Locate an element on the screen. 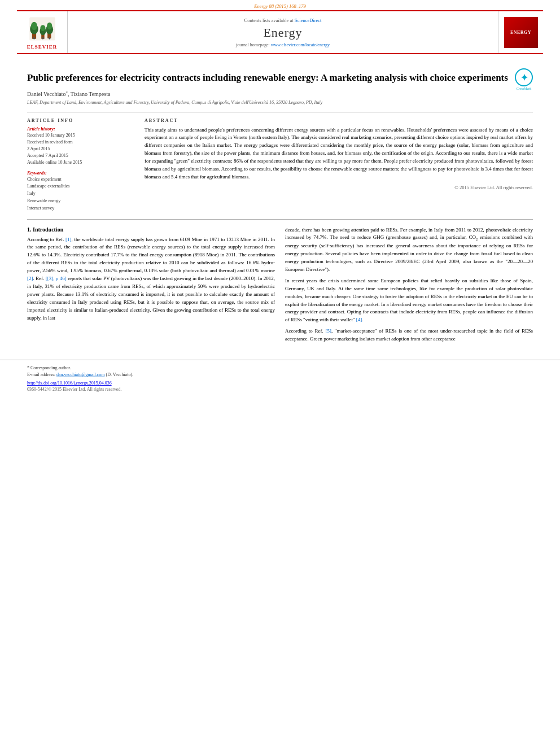  history-label: Article history: is located at coordinates (81, 129).